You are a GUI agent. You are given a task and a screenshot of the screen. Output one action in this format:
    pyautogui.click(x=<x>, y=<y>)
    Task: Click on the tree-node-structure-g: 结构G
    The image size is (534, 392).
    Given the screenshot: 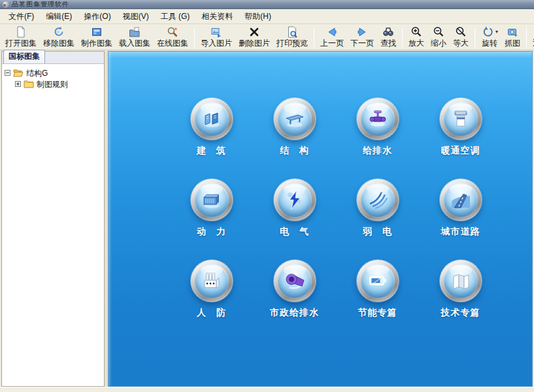 What is the action you would take?
    pyautogui.click(x=53, y=73)
    